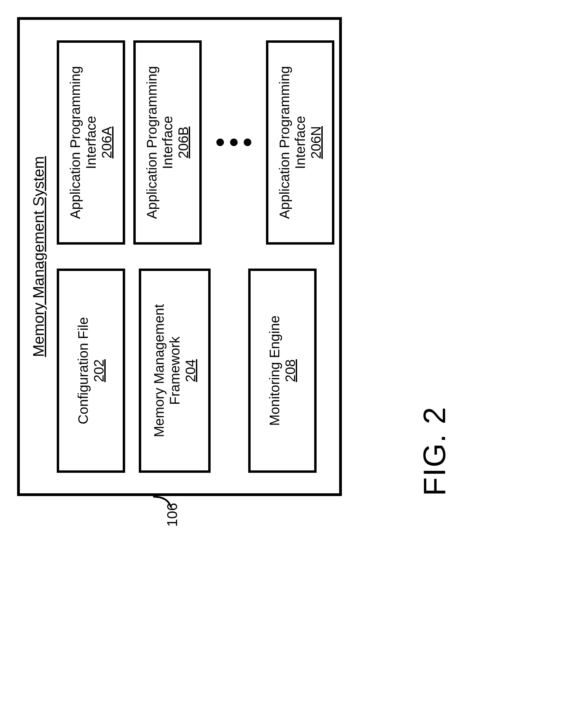  Describe the element at coordinates (91, 371) in the screenshot. I see `configuration-file-block: Configuration File 202` at that location.